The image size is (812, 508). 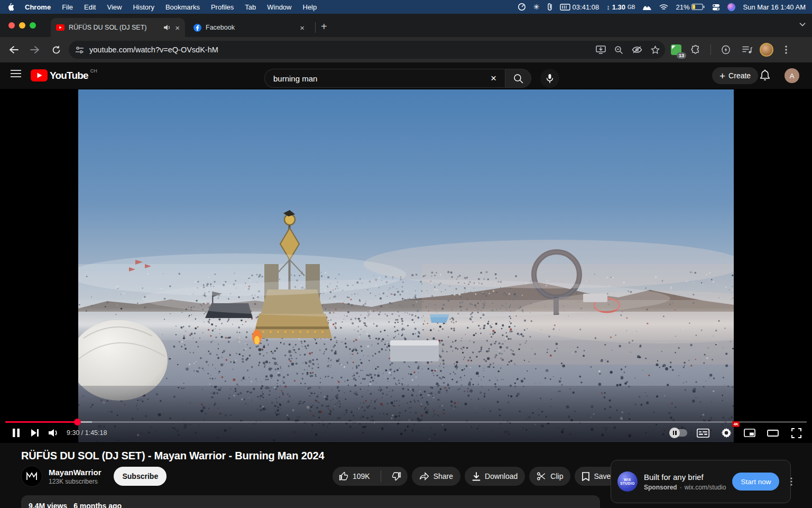 I want to click on channel-meta: MayanWarrior 123K subscribers, so click(x=75, y=476).